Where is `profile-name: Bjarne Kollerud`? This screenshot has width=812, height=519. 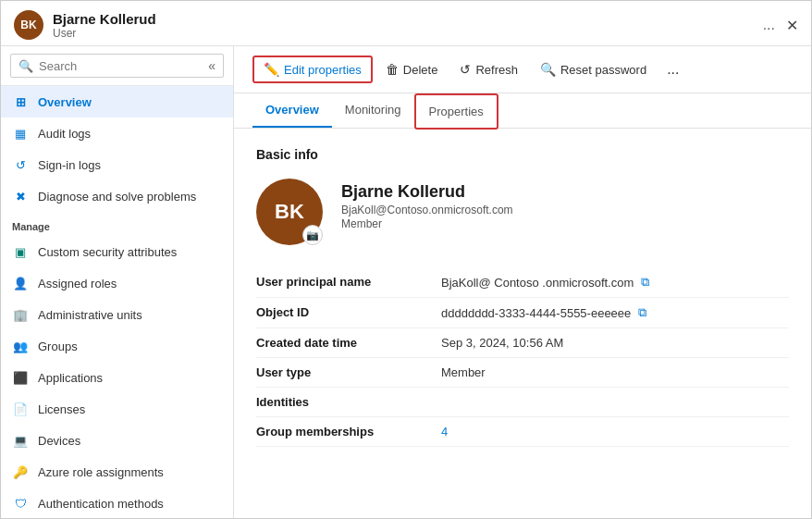 profile-name: Bjarne Kollerud is located at coordinates (427, 192).